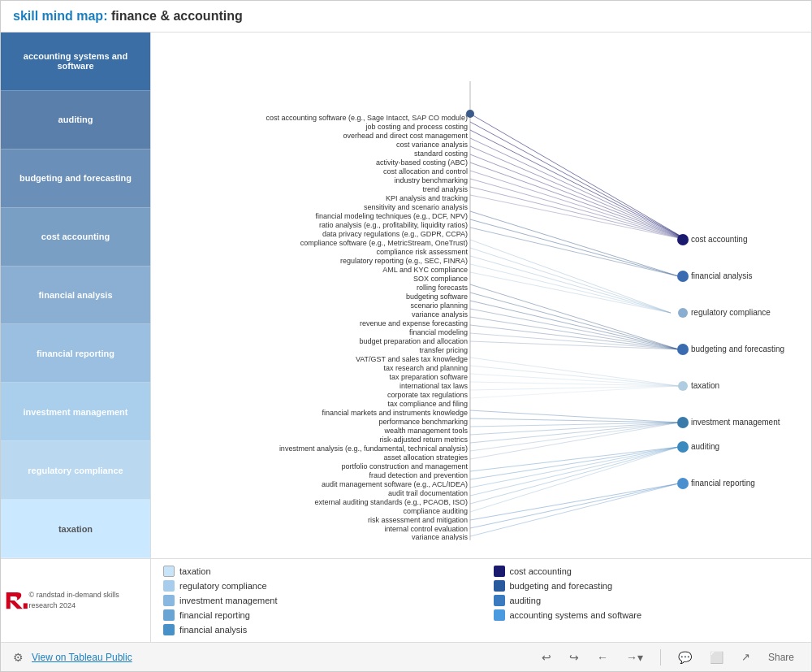 The height and width of the screenshot is (672, 812). I want to click on sidebar-item-auditing: auditing, so click(76, 120).